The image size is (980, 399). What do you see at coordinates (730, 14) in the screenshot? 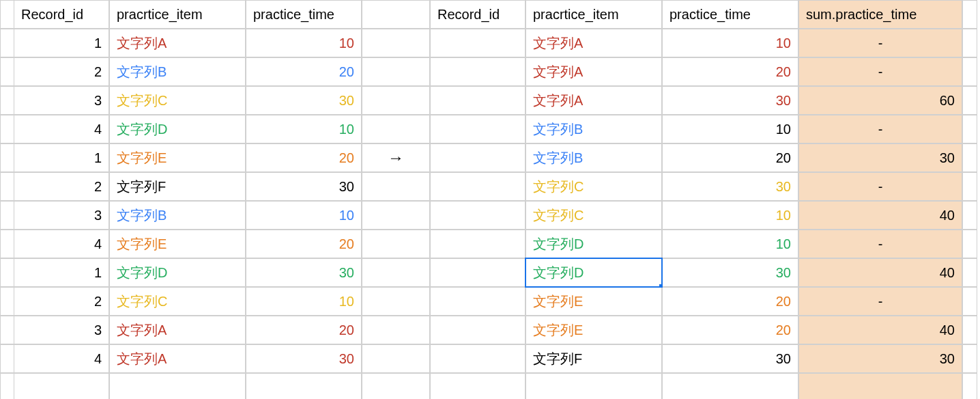
I see `col-header-practice-time-right: practice_time` at bounding box center [730, 14].